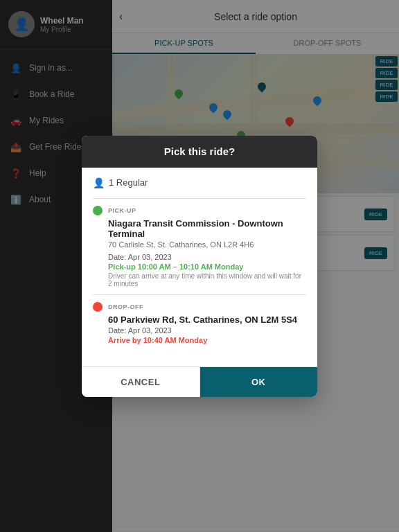 This screenshot has height=532, width=399. What do you see at coordinates (122, 211) in the screenshot?
I see `pickup-label: PICK-UP` at bounding box center [122, 211].